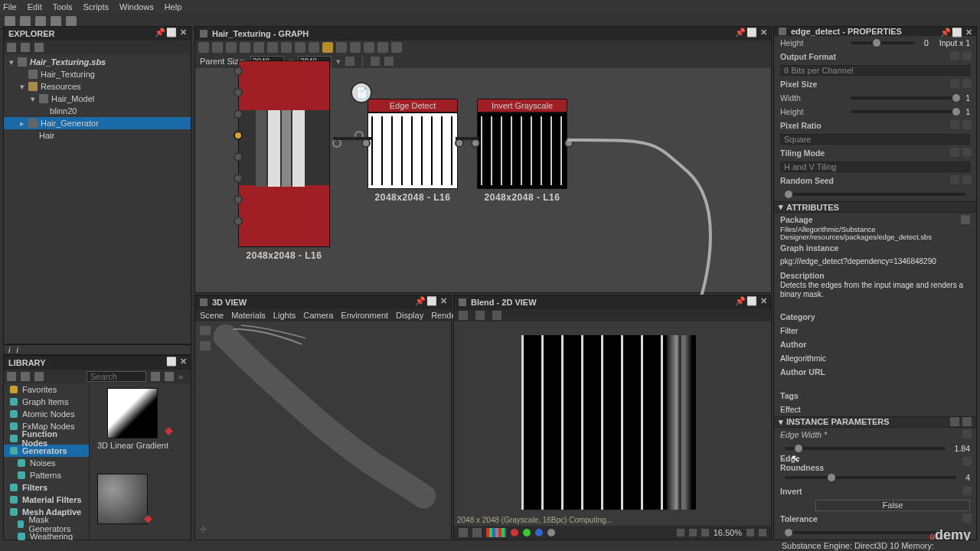 The width and height of the screenshot is (980, 551). I want to click on seed-slider, so click(875, 194).